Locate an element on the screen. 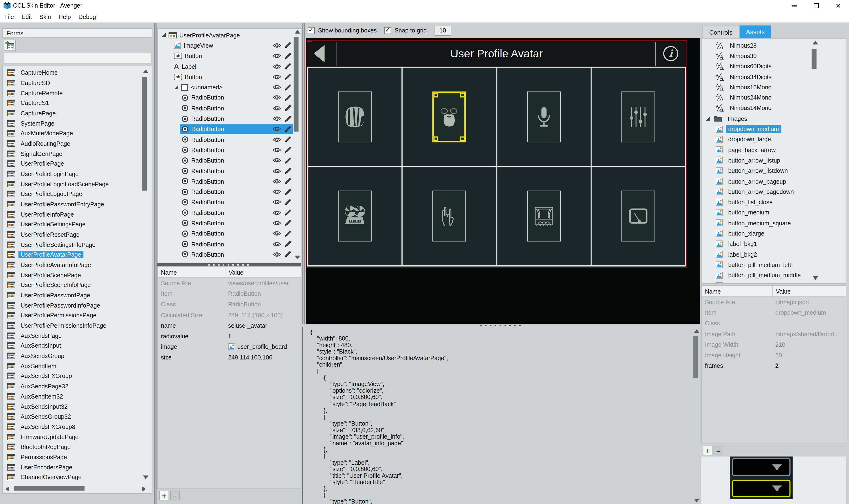 This screenshot has width=849, height=504. asset-item: button_arrow_pagedown is located at coordinates (774, 192).